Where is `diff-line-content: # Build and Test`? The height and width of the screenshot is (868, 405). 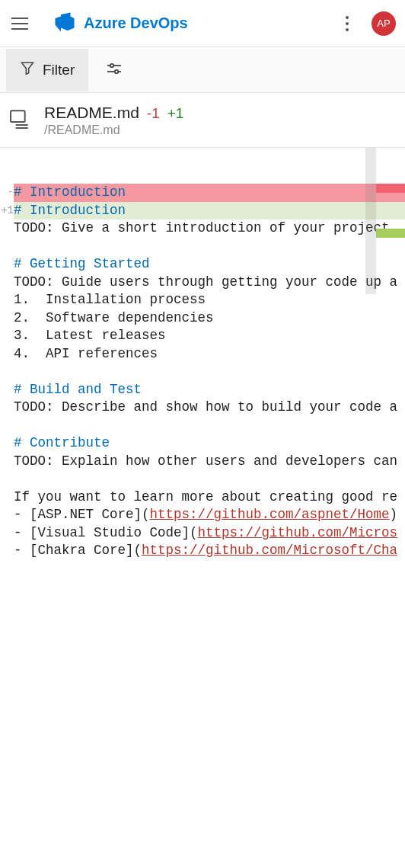 diff-line-content: # Build and Test is located at coordinates (209, 390).